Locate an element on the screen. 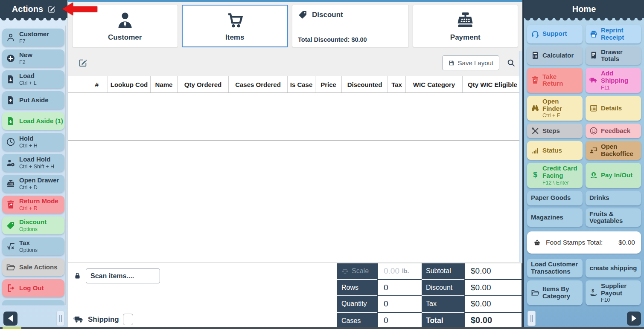 The width and height of the screenshot is (644, 329). taskbar-accent is located at coordinates (12, 328).